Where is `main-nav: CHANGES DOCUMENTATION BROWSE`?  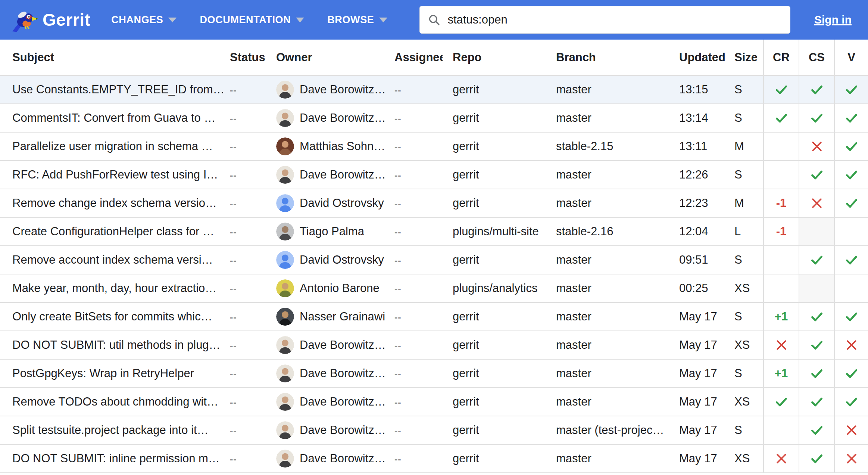
main-nav: CHANGES DOCUMENTATION BROWSE is located at coordinates (261, 20).